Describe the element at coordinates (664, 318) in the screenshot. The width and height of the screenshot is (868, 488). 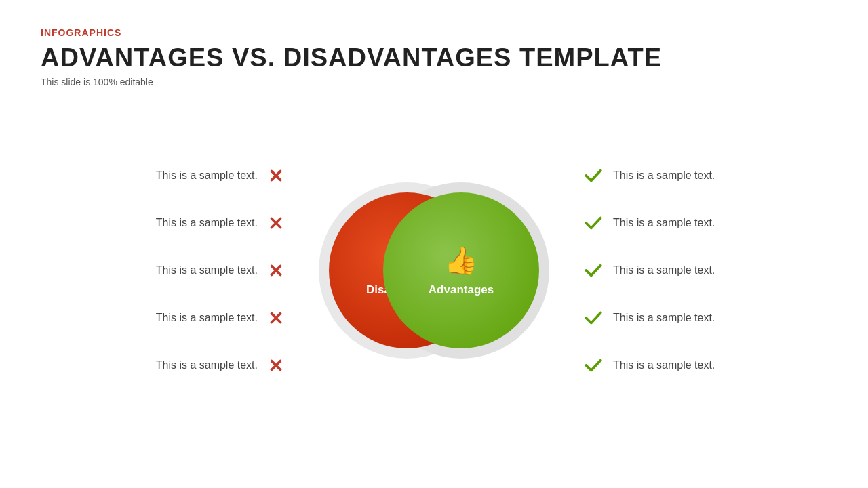
I see `adv-text-4: This is a sample text.` at that location.